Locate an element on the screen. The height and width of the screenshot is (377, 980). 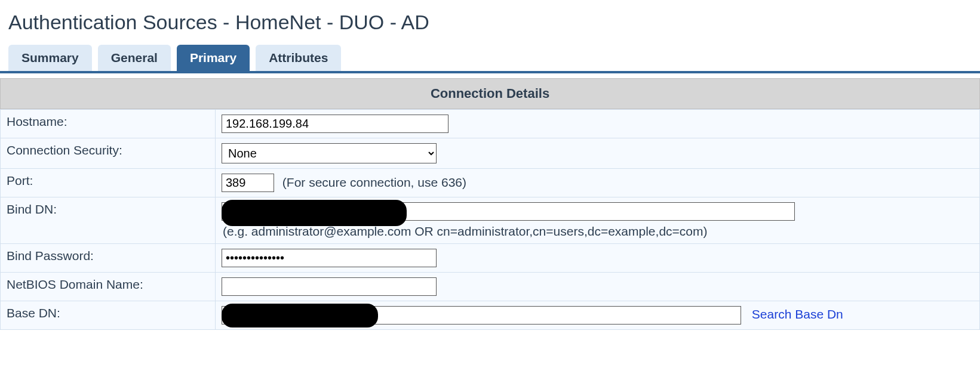
redacted-bind-dn is located at coordinates (314, 213).